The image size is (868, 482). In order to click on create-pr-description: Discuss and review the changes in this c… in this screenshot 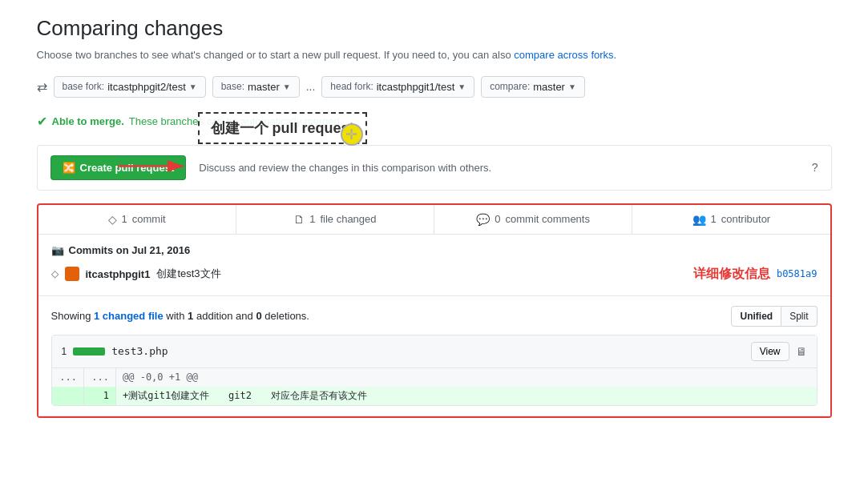, I will do `click(499, 168)`.